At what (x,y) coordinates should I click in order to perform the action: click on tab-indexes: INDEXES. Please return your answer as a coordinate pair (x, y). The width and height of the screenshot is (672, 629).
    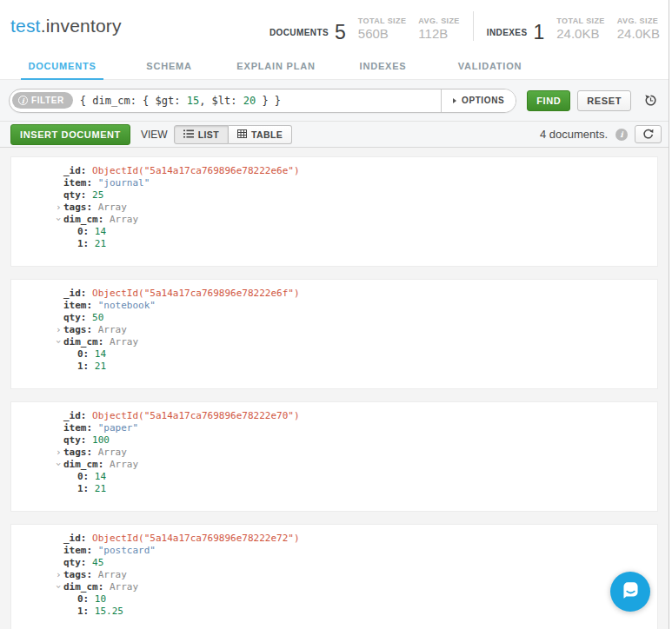
    Looking at the image, I should click on (383, 66).